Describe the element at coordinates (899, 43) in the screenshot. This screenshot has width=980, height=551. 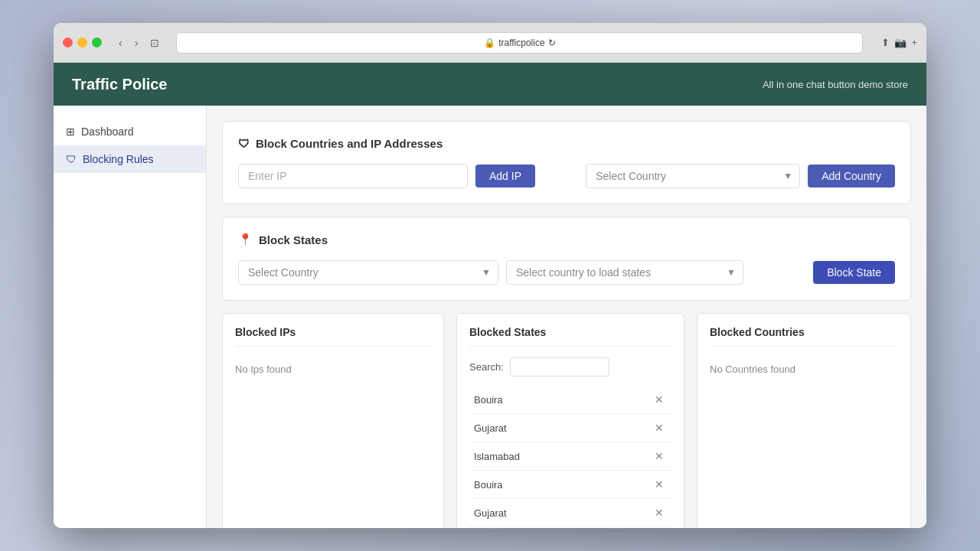
I see `browser-action-icons: ⬆ 📷 +` at that location.